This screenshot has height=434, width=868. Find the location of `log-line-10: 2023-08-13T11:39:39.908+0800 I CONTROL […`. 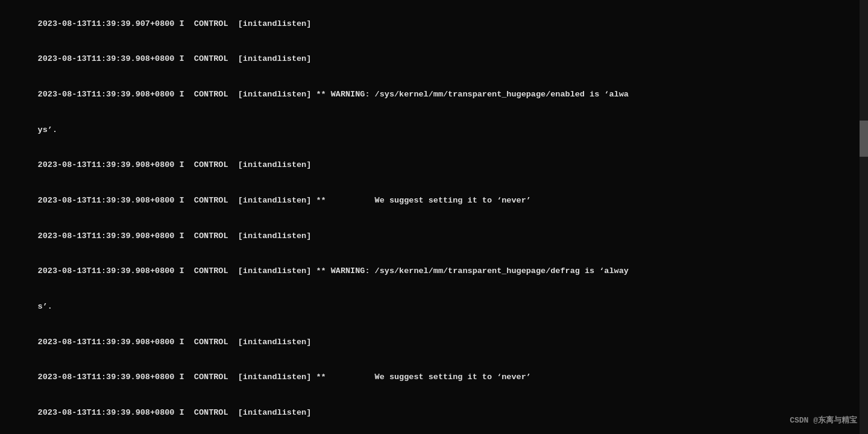

log-line-10: 2023-08-13T11:39:39.908+0800 I CONTROL [… is located at coordinates (434, 412).